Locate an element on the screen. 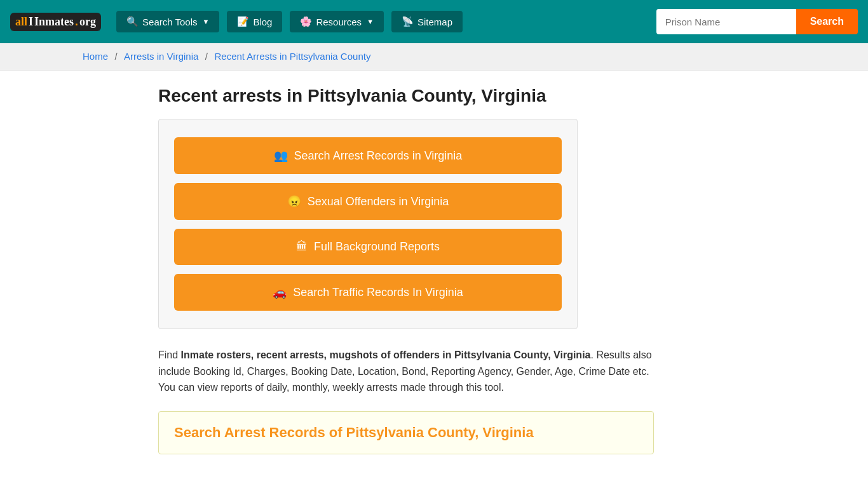 This screenshot has height=488, width=868. sitemap-icon: 📡 is located at coordinates (408, 22).